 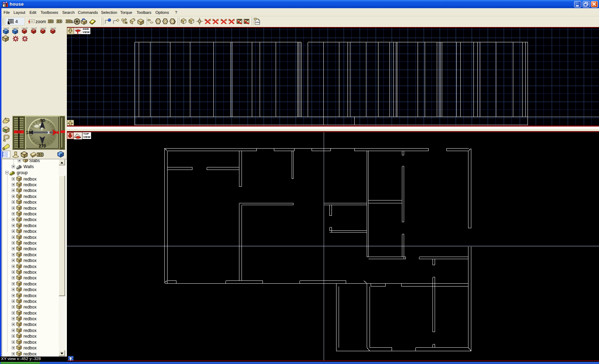 I want to click on svg-text: X, so click(x=49, y=133).